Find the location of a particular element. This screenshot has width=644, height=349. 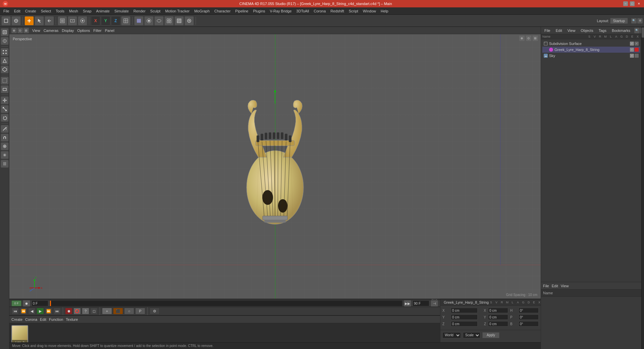

select-button is located at coordinates (39, 21).